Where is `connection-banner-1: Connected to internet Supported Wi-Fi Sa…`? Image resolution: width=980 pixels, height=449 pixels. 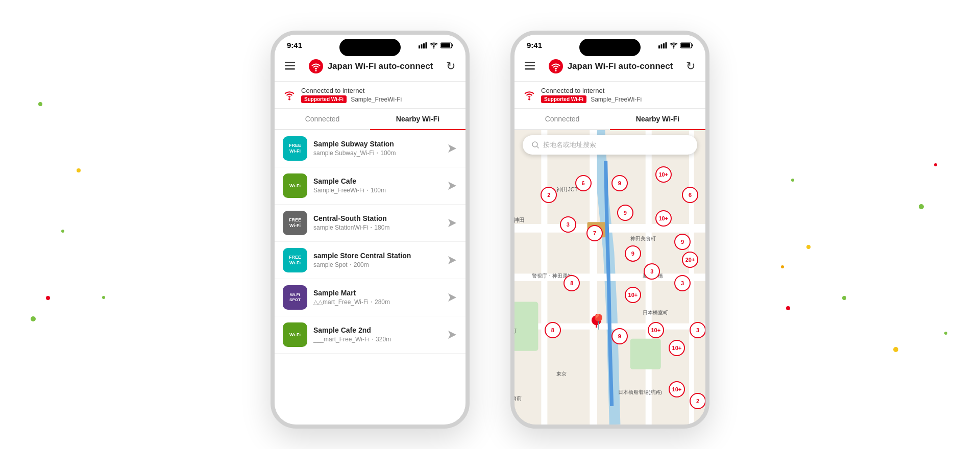 connection-banner-1: Connected to internet Supported Wi-Fi Sa… is located at coordinates (370, 95).